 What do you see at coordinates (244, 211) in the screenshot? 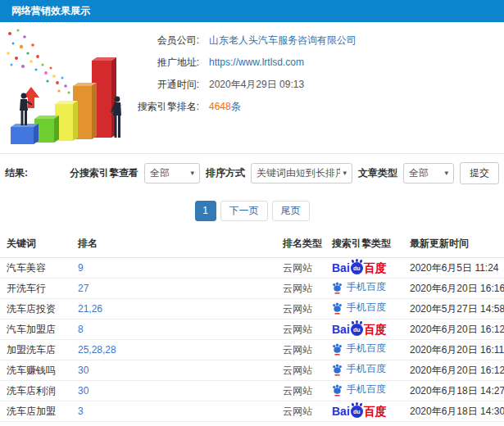
I see `next-page-button: 下一页` at bounding box center [244, 211].